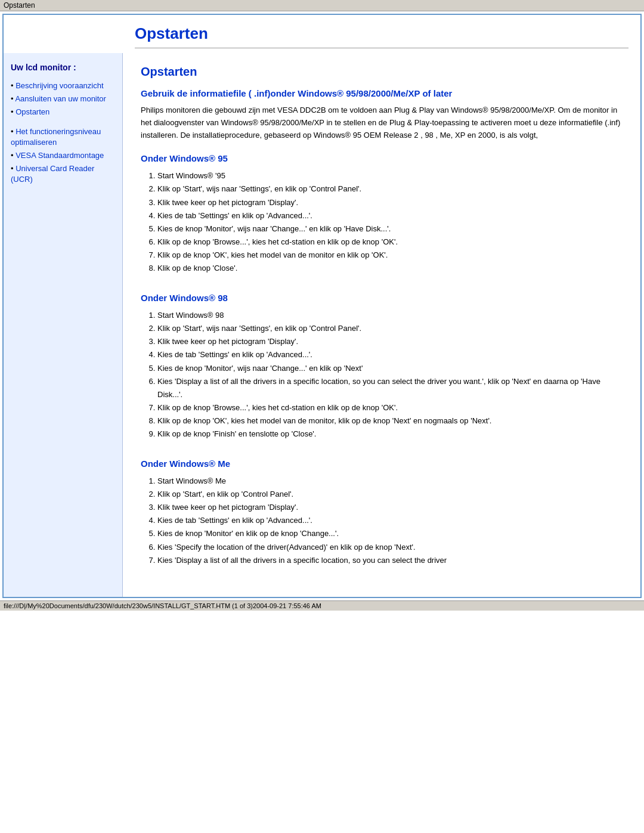 The width and height of the screenshot is (644, 833). Describe the element at coordinates (382, 33) in the screenshot. I see `page-title: Opstarten` at that location.